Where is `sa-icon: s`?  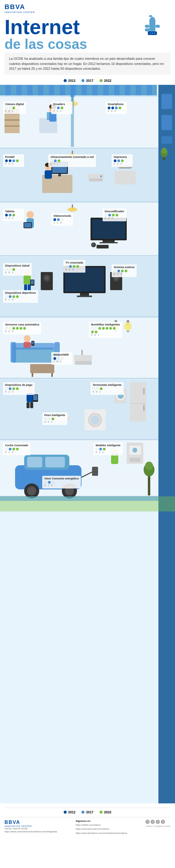 sa-icon: s is located at coordinates (163, 822).